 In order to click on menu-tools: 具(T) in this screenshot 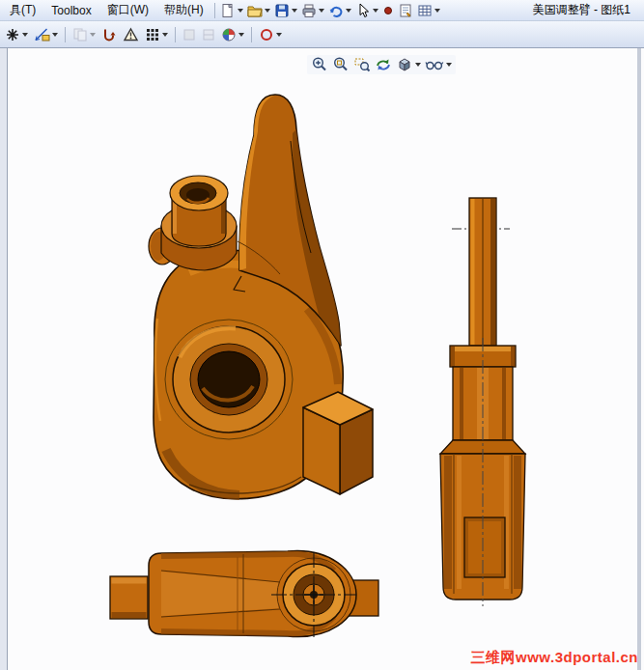, I will do `click(23, 11)`.